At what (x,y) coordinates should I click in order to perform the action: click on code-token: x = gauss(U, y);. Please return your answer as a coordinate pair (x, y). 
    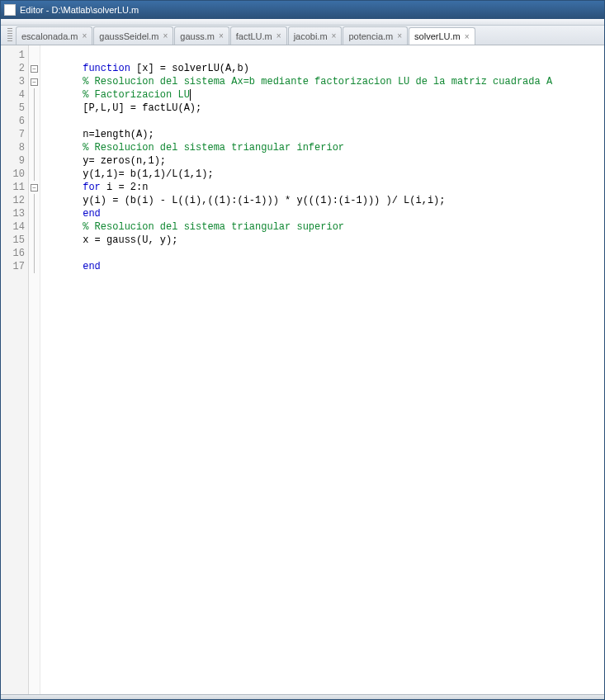
    Looking at the image, I should click on (130, 240).